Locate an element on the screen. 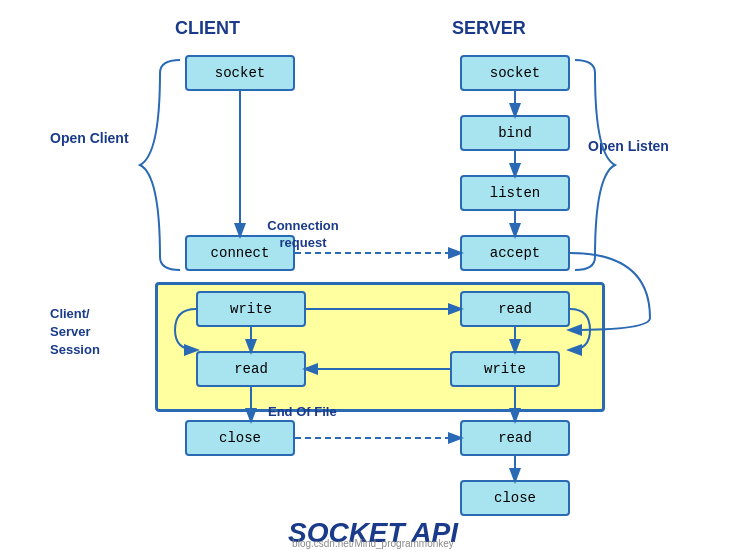  open-listen-label: Open Listen is located at coordinates (628, 146).